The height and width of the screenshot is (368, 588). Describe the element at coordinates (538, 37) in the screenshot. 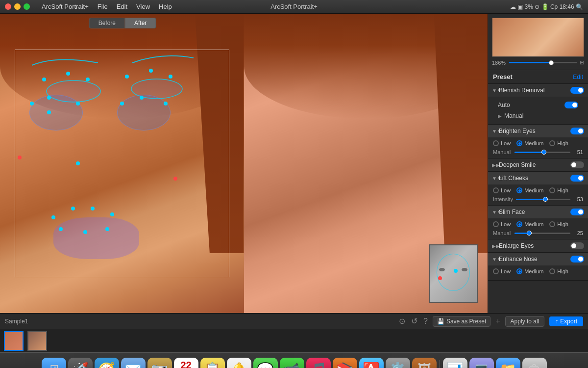

I see `thumbnail-image` at that location.